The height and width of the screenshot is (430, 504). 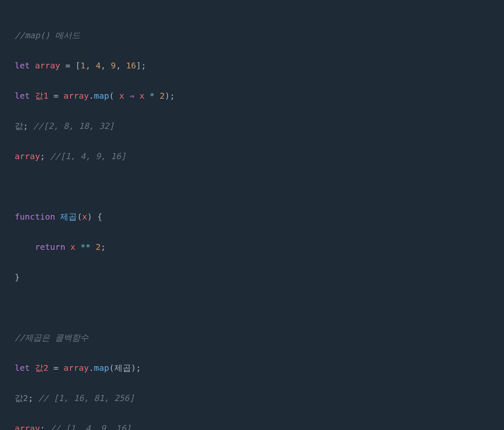 I want to click on operator-multiply: *, so click(x=152, y=96).